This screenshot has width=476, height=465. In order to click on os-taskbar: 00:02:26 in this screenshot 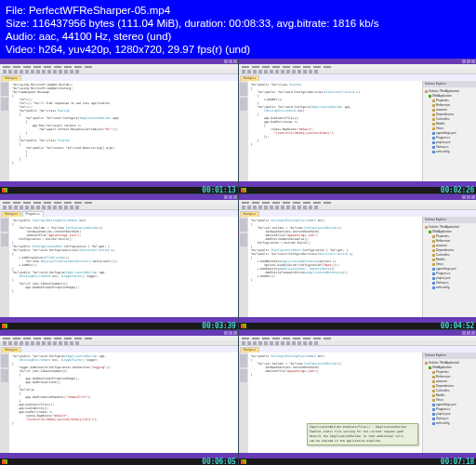, I will do `click(358, 190)`.